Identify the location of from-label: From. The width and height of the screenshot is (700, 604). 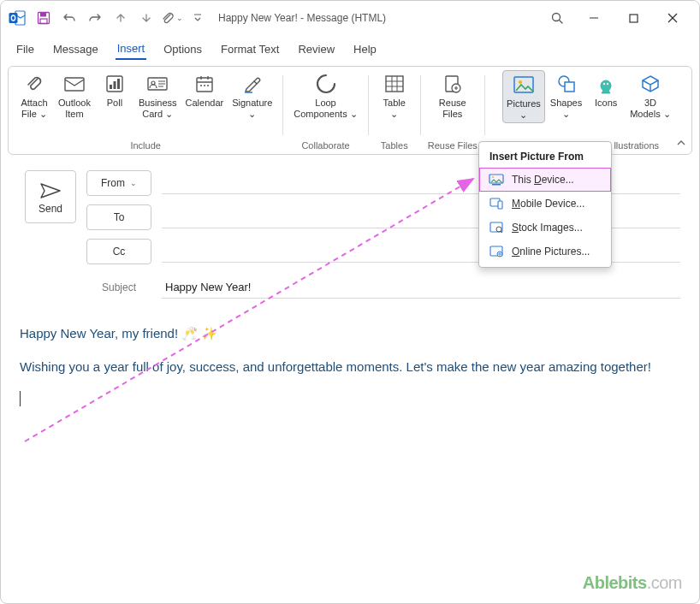
(113, 183).